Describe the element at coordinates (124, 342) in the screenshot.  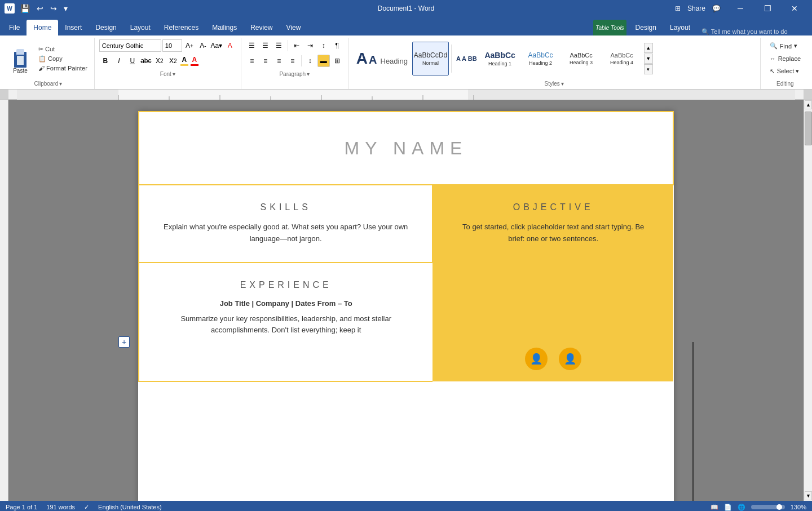
I see `add-row-button: +` at that location.